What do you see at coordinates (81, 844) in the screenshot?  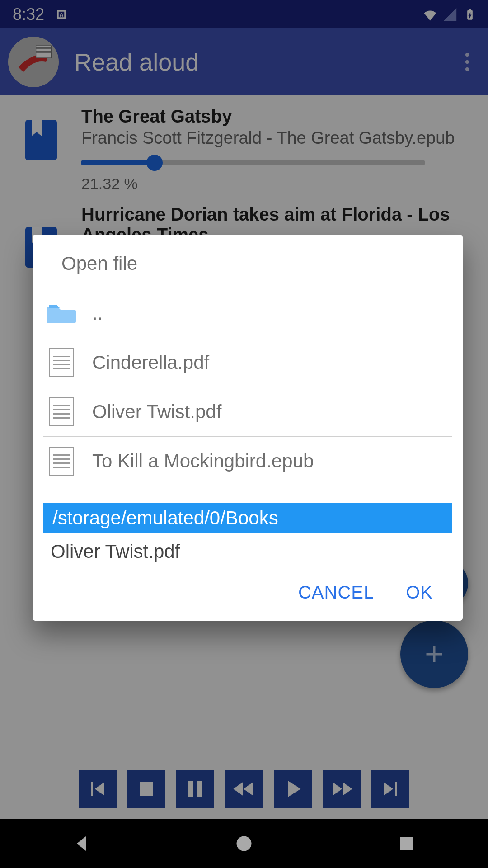 I see `back-button` at bounding box center [81, 844].